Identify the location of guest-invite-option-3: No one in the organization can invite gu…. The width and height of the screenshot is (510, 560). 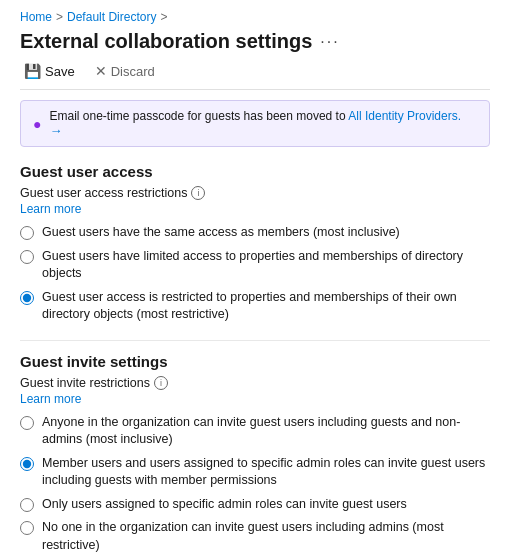
(255, 536).